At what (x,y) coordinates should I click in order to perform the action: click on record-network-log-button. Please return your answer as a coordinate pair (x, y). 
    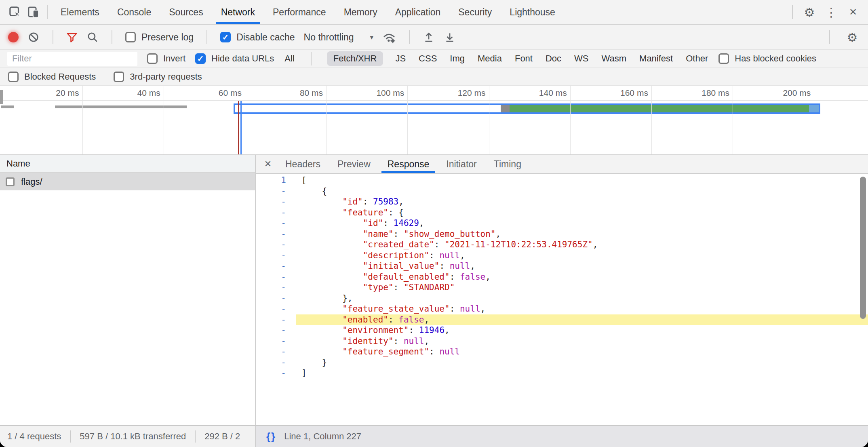
    Looking at the image, I should click on (13, 37).